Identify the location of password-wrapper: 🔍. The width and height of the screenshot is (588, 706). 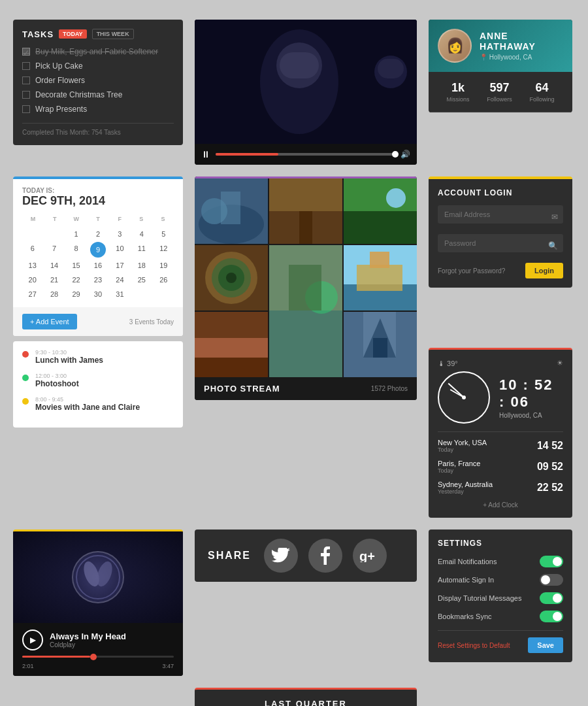
(500, 246).